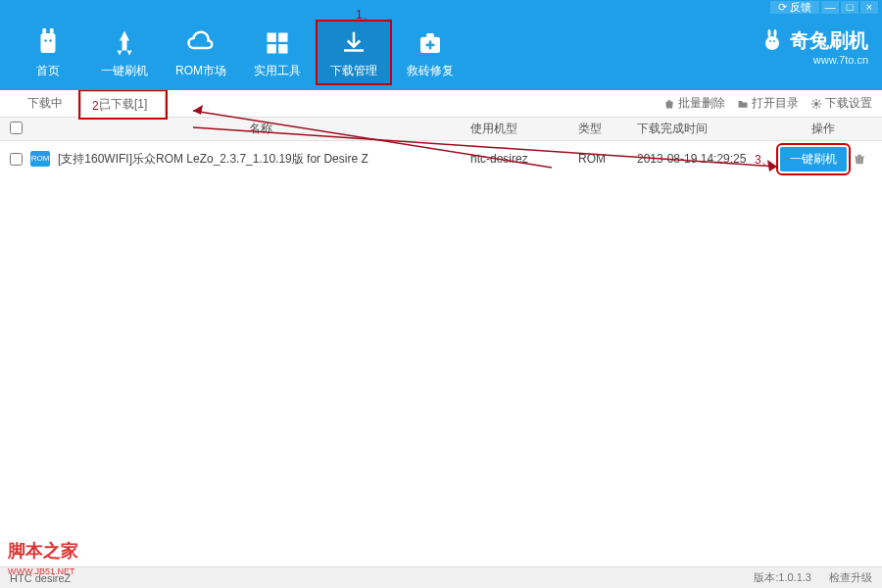 The image size is (882, 588). Describe the element at coordinates (45, 104) in the screenshot. I see `tab-downloading: 下载中` at that location.